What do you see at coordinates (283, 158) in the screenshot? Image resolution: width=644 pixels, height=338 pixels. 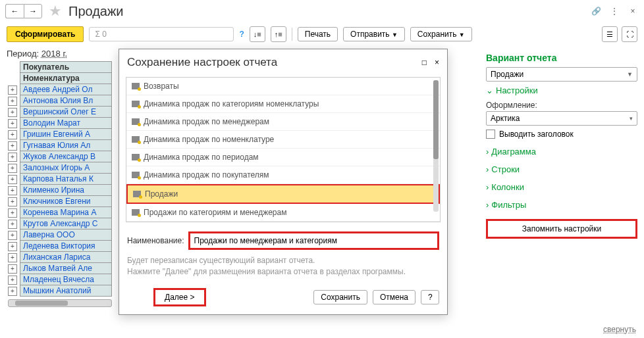 I see `report-variant-item: Динамика продаж по периодам` at bounding box center [283, 158].